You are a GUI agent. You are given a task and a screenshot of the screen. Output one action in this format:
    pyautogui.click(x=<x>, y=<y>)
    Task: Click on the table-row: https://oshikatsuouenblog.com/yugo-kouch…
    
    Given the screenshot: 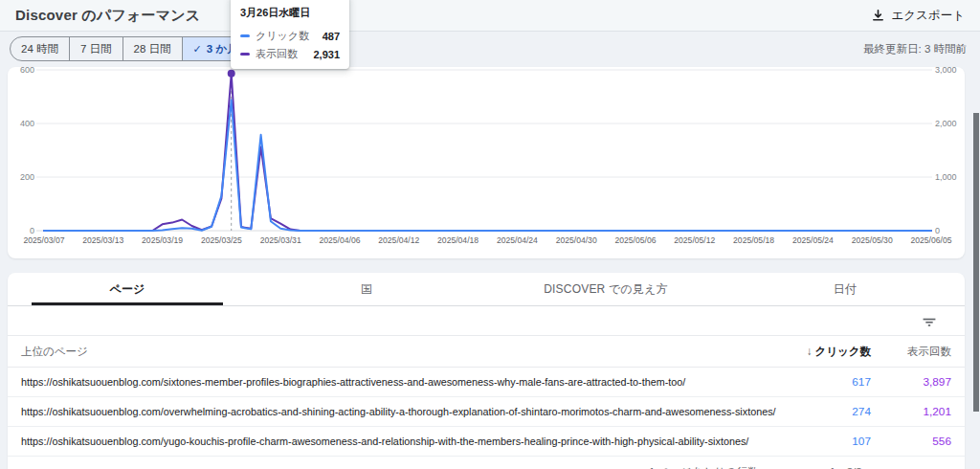 What is the action you would take?
    pyautogui.click(x=486, y=442)
    